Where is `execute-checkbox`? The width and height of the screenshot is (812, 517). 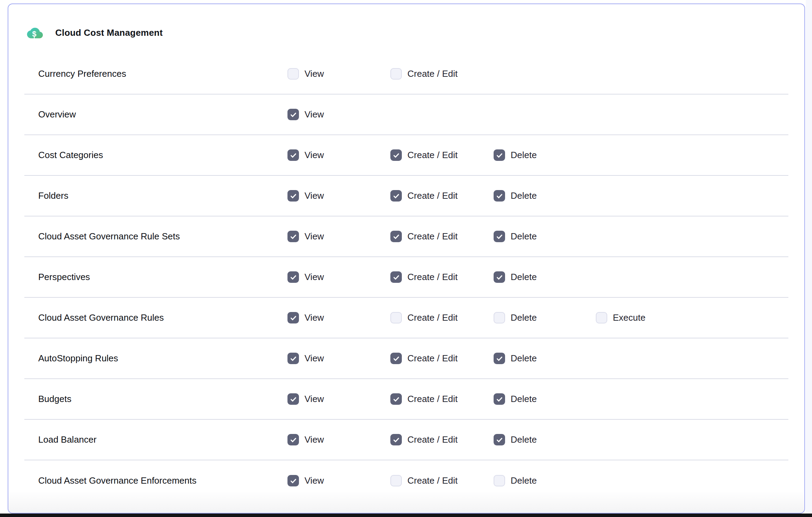
execute-checkbox is located at coordinates (601, 318).